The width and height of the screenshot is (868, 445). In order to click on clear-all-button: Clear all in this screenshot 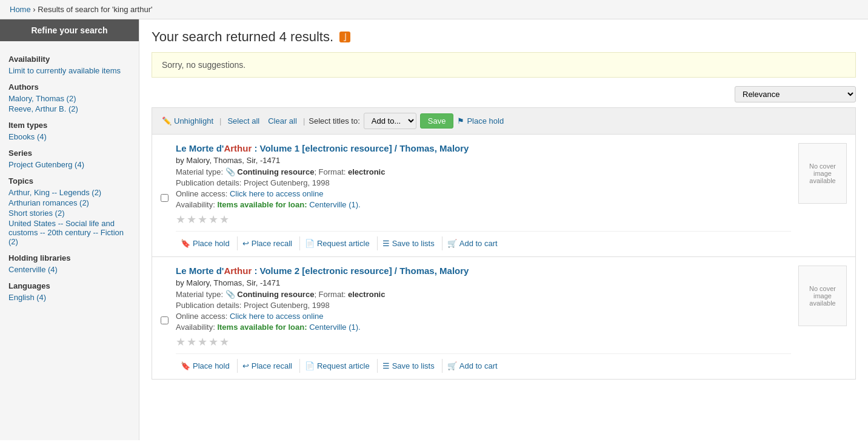, I will do `click(282, 121)`.